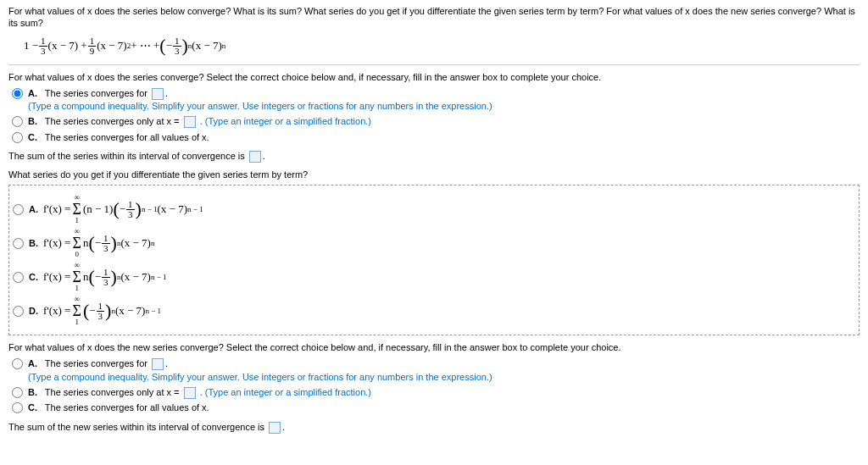 Image resolution: width=868 pixels, height=465 pixels. Describe the element at coordinates (434, 311) in the screenshot. I see `choice-2d: D. f'(x) = ∞Σ1 (− 13)n (x − 7)n − 1` at that location.